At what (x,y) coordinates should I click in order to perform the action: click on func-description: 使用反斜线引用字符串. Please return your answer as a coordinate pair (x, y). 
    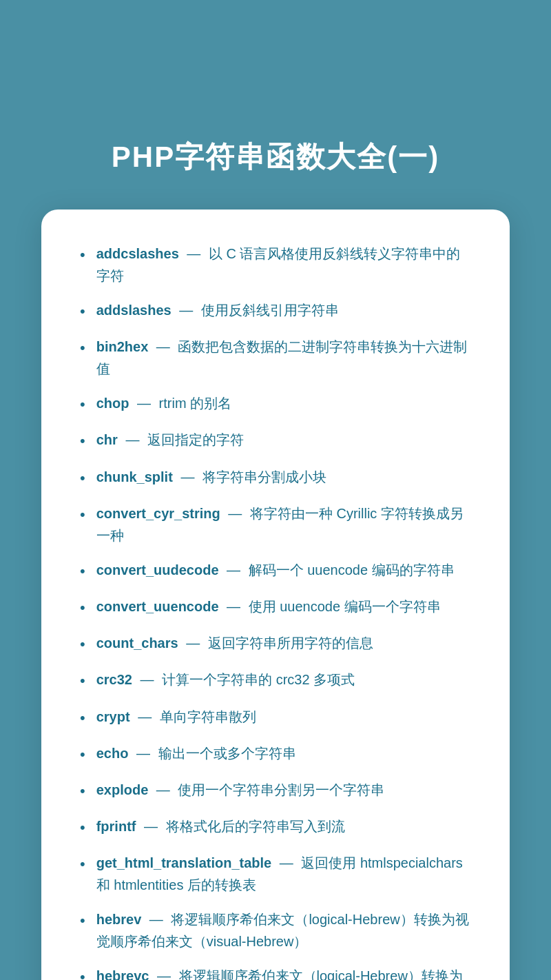
    Looking at the image, I should click on (270, 310).